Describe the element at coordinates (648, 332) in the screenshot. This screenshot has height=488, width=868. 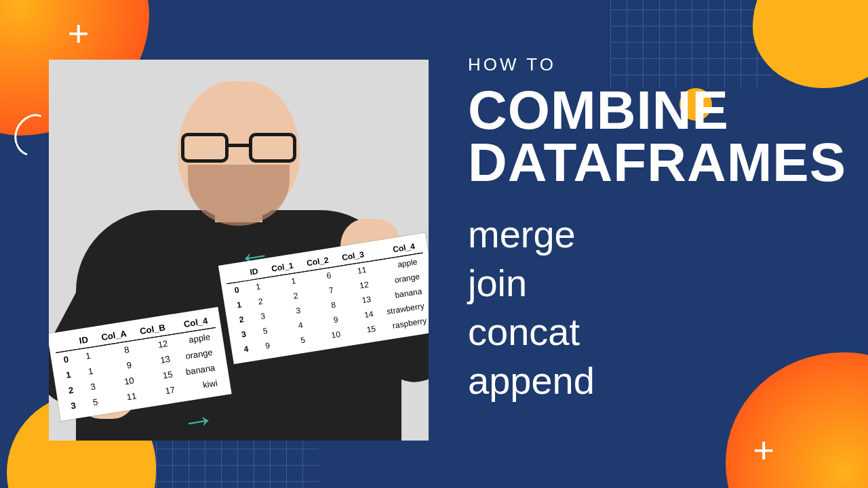
I see `method-item: concat` at that location.